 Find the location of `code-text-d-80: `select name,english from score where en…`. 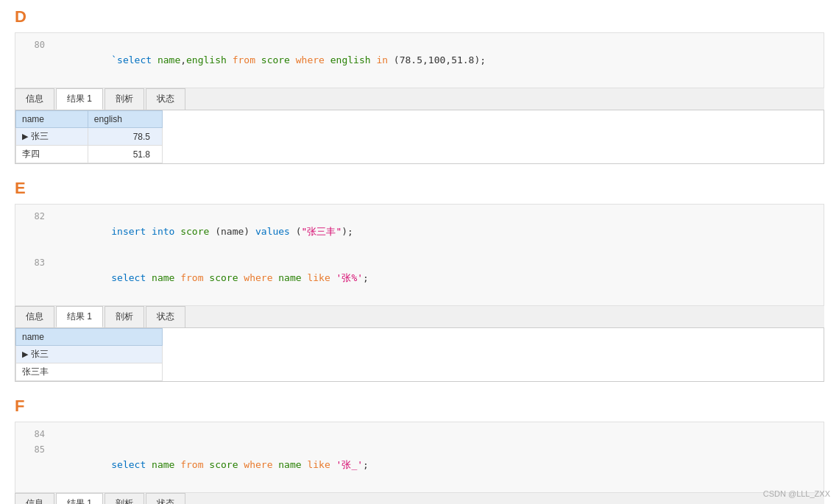

code-text-d-80: `select name,english from score where en… is located at coordinates (269, 60).